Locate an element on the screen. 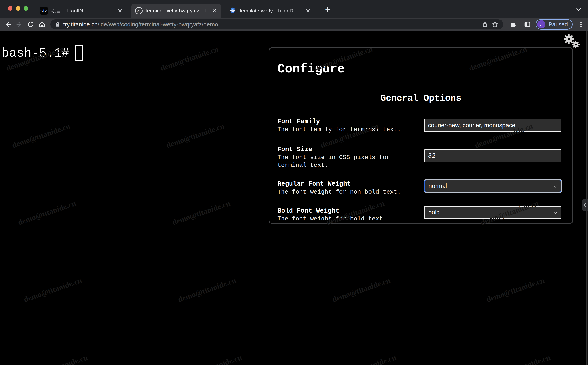  profile-paused-button: J Paused is located at coordinates (554, 24).